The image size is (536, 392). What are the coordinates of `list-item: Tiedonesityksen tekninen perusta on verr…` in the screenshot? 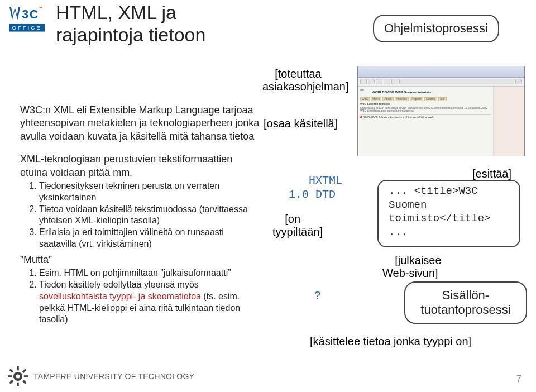 It's located at (150, 192).